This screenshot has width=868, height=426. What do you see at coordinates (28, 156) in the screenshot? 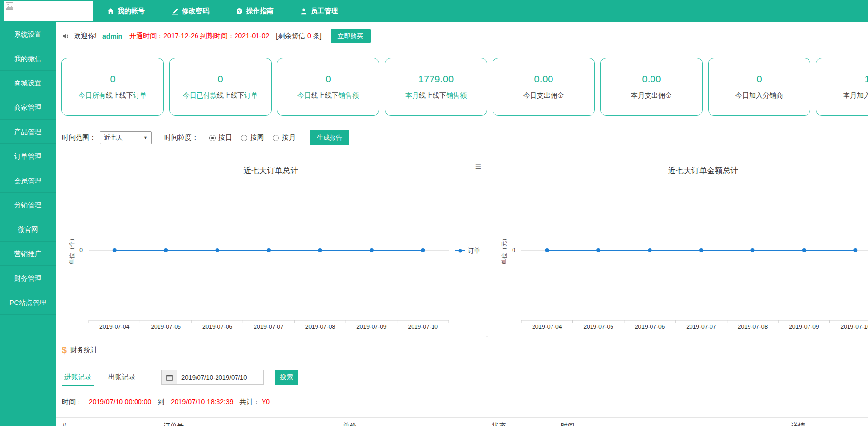
I see `sidebar-item-order-management: 订单管理` at bounding box center [28, 156].